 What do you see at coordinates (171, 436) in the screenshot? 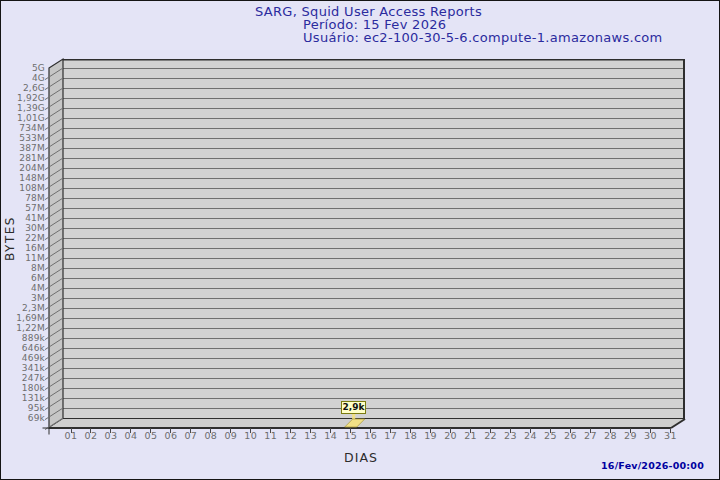
I see `x-tick-label: 06` at bounding box center [171, 436].